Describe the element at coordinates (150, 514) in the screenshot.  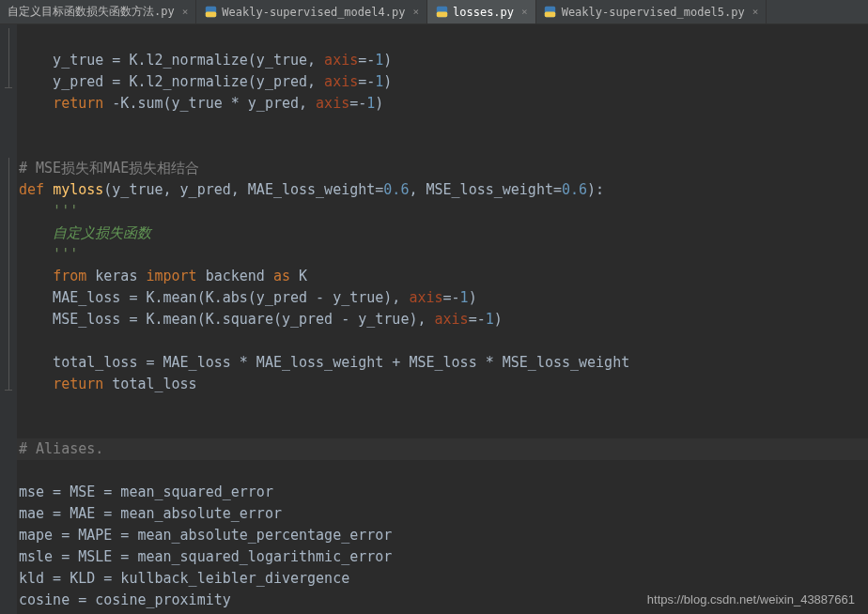
I see `code-text: mae = MAE = mean_absolute_error` at that location.